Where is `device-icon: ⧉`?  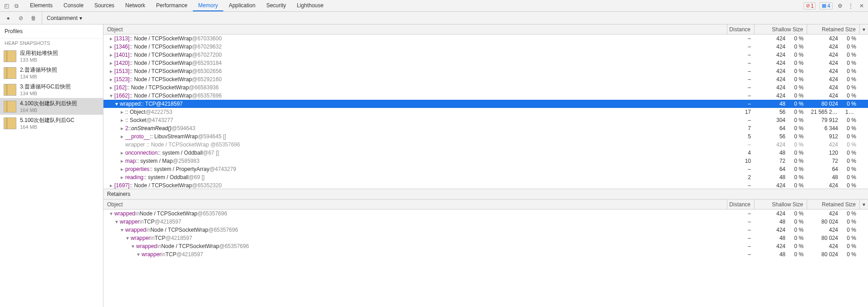 device-icon: ⧉ is located at coordinates (16, 6).